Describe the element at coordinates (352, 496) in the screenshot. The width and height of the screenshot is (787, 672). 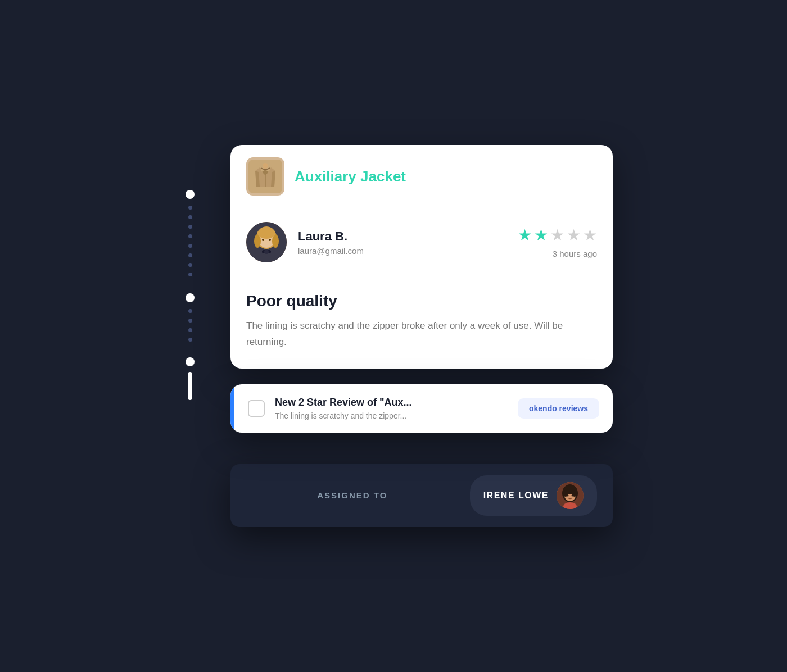
I see `assigned-label: ASSIGNED TO` at that location.